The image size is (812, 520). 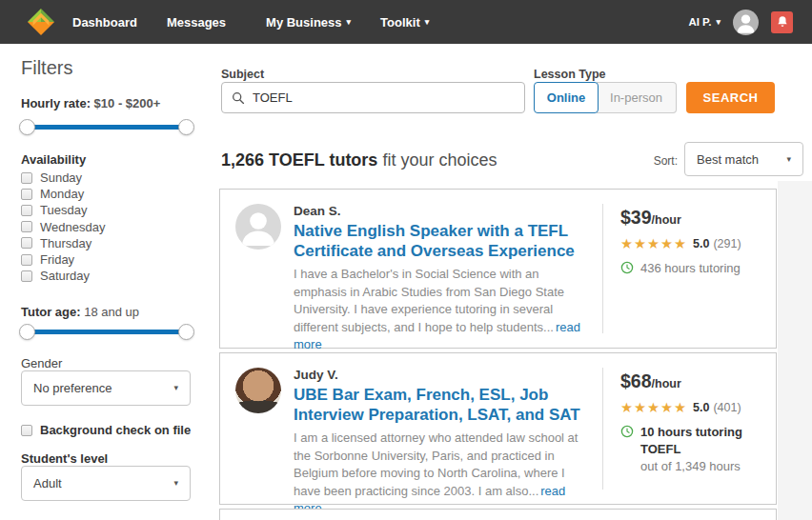 I want to click on nav-messages: Messages, so click(x=196, y=23).